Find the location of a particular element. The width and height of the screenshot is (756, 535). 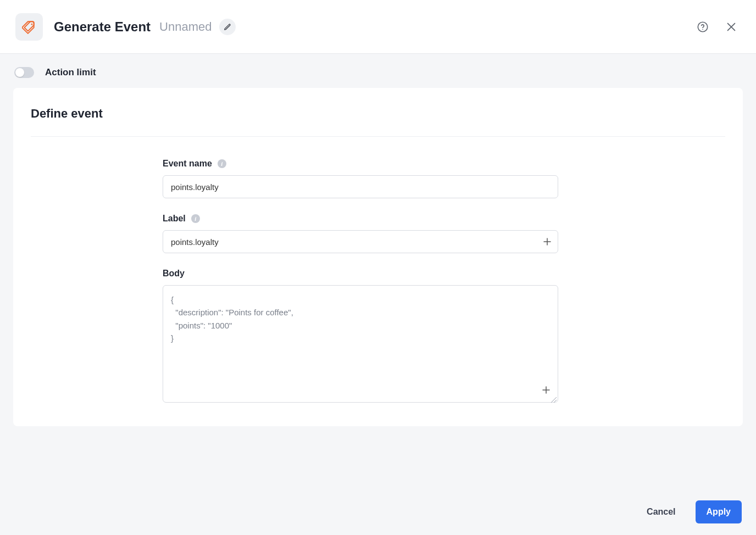

action-limit-toggle is located at coordinates (24, 73).